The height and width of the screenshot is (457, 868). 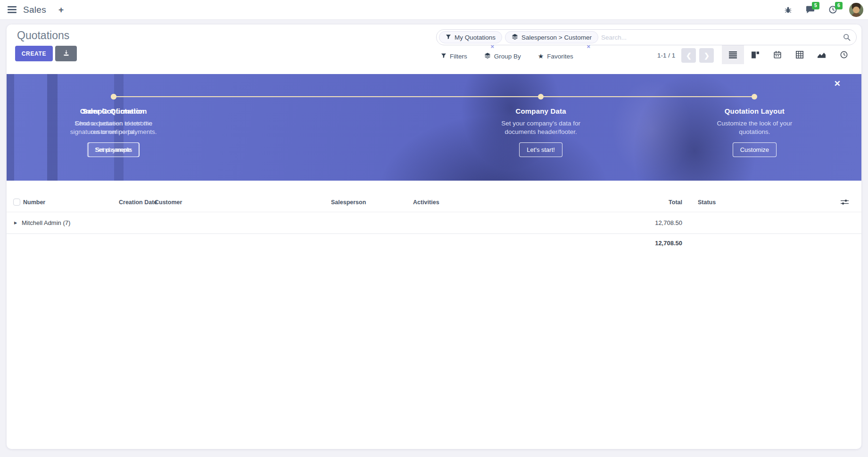 What do you see at coordinates (434, 243) in the screenshot?
I see `list-footer-row: 12,708.50` at bounding box center [434, 243].